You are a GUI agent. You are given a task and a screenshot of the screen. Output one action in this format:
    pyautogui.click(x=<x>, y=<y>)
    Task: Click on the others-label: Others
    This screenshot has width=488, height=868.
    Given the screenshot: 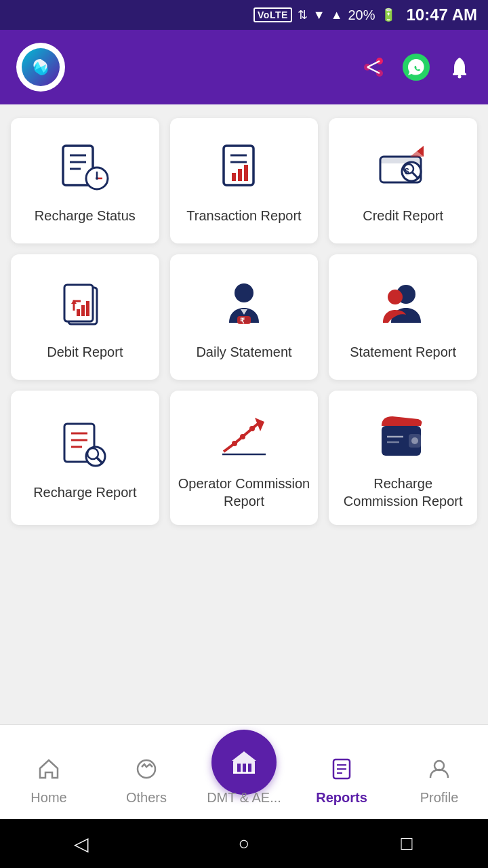 What is the action you would take?
    pyautogui.click(x=146, y=797)
    